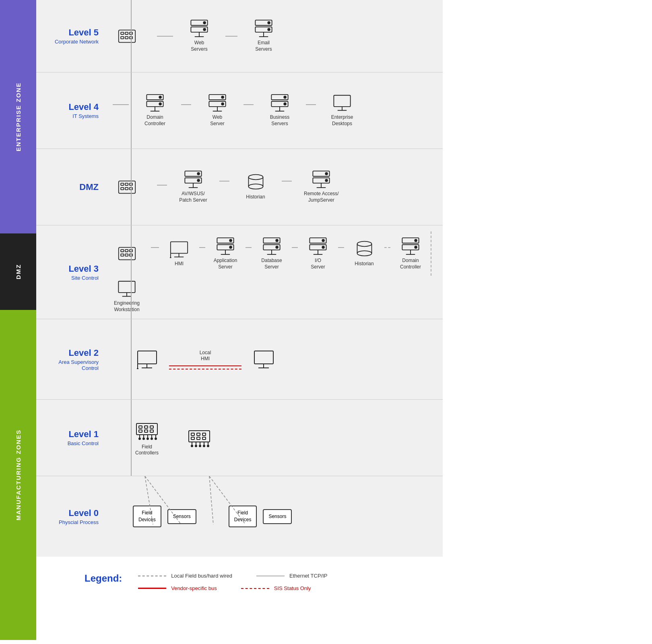 This screenshot has height=644, width=652. What do you see at coordinates (274, 187) in the screenshot?
I see `dmz-content: AV/WSUS/Patch Server Historian` at bounding box center [274, 187].